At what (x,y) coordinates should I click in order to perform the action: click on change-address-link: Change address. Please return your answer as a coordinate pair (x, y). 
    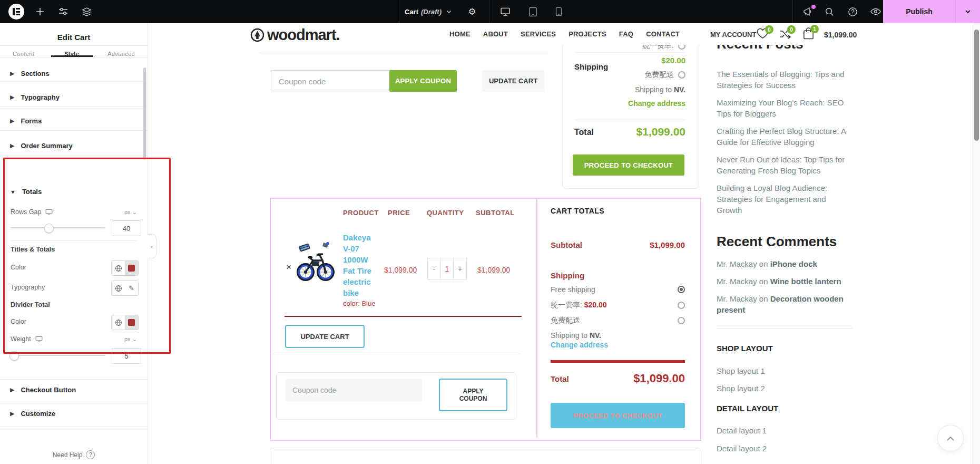
    Looking at the image, I should click on (630, 103).